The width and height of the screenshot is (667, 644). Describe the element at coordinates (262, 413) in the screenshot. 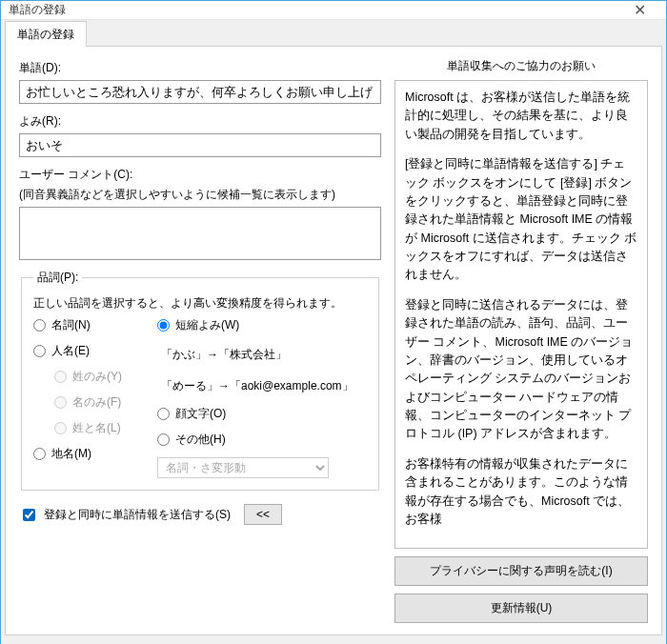

I see `radio-kaomoji: 顔文字(O)` at that location.